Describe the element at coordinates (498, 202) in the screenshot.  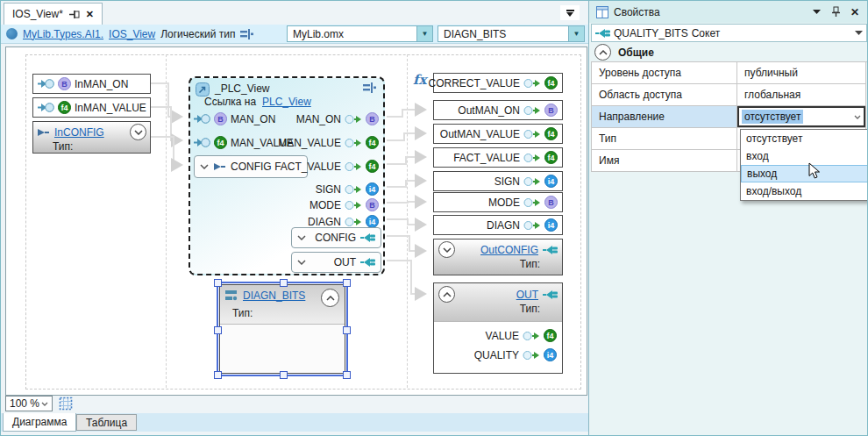
I see `output-block-mode: MODE B` at that location.